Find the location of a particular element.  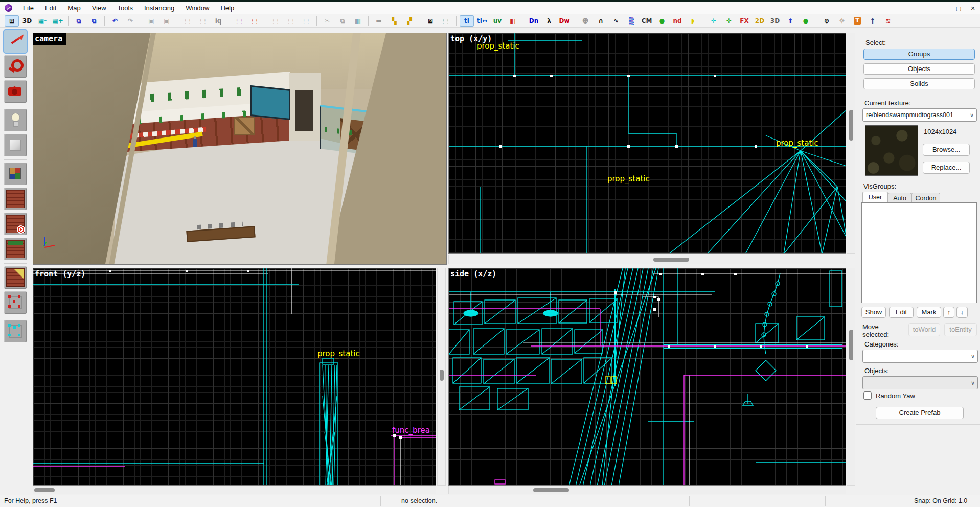

clipping-tool is located at coordinates (15, 278).